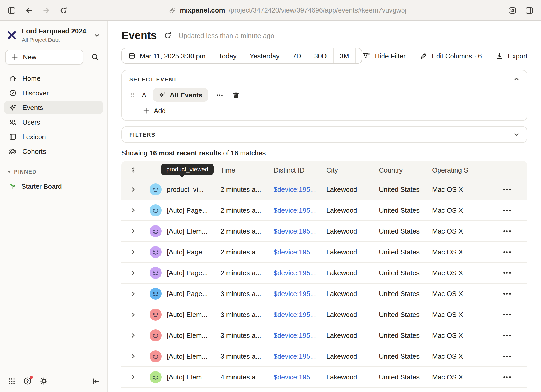 This screenshot has width=541, height=392. Describe the element at coordinates (219, 95) in the screenshot. I see `more-options-icon` at that location.